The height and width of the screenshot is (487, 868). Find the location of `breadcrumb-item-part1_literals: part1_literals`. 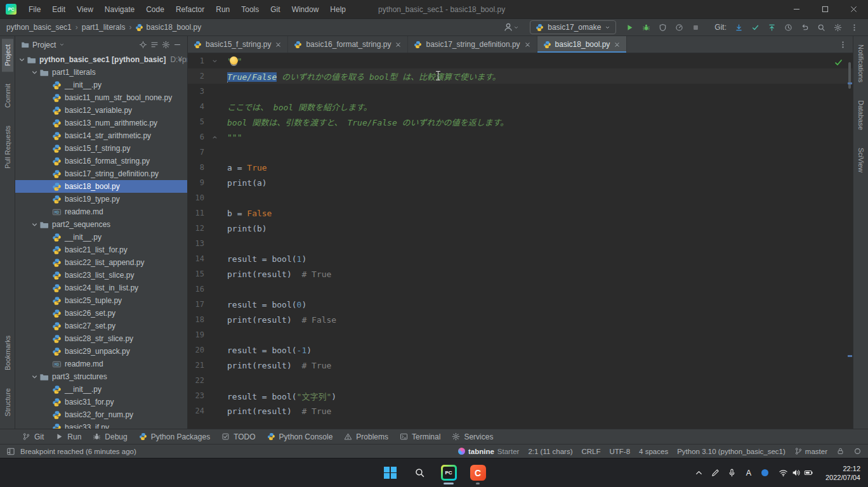

breadcrumb-item-part1_literals: part1_literals is located at coordinates (104, 27).